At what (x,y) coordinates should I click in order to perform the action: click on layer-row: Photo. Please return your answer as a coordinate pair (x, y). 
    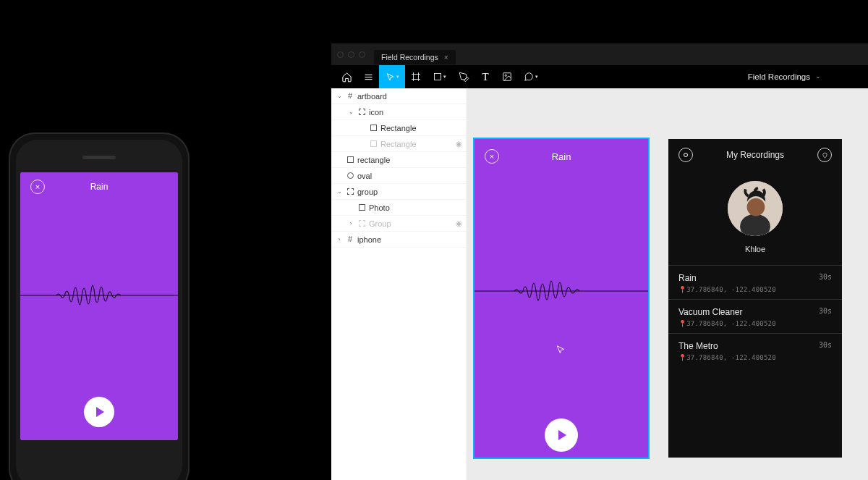
    Looking at the image, I should click on (399, 208).